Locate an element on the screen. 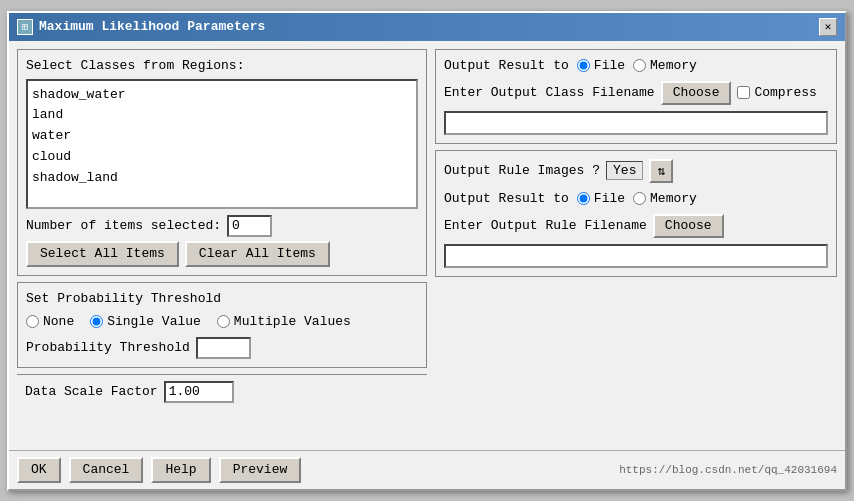 The height and width of the screenshot is (501, 854). radio-multiple-input is located at coordinates (224, 322).